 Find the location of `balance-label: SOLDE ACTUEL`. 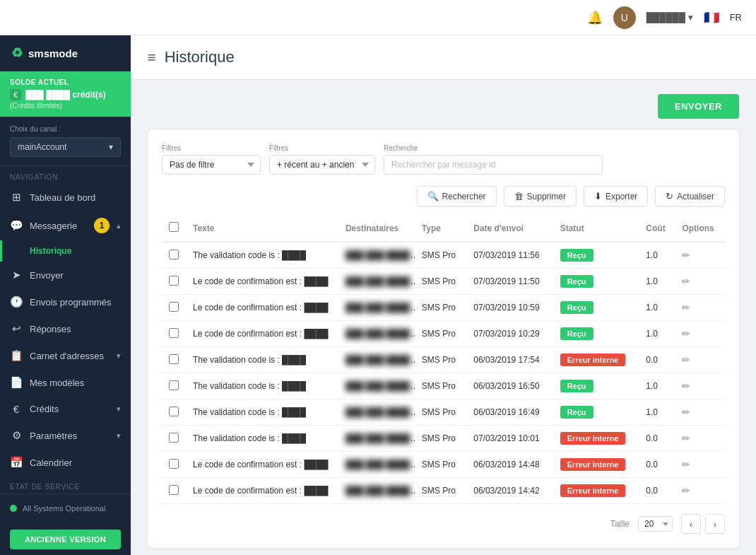

balance-label: SOLDE ACTUEL is located at coordinates (65, 82).